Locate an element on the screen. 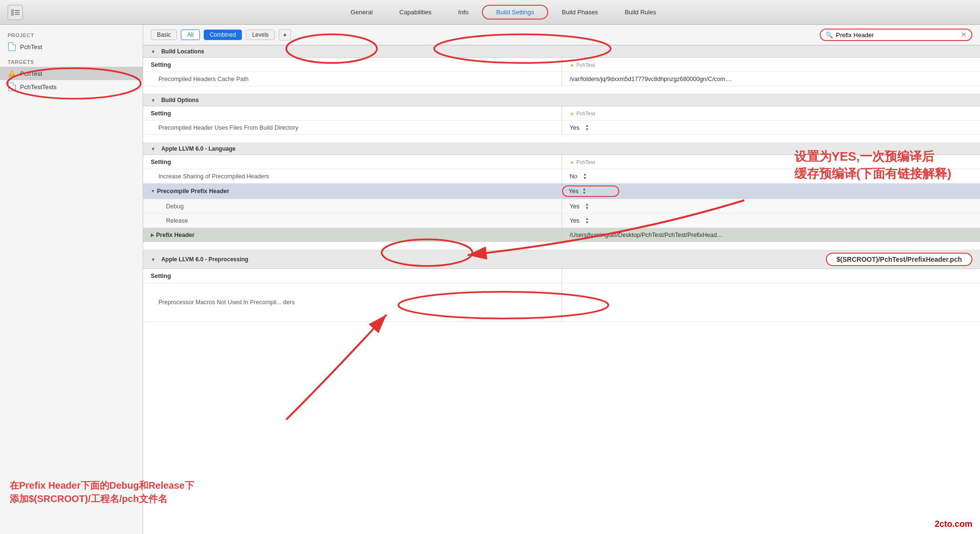 The image size is (980, 534). setting-col-header3: Setting is located at coordinates (352, 162).